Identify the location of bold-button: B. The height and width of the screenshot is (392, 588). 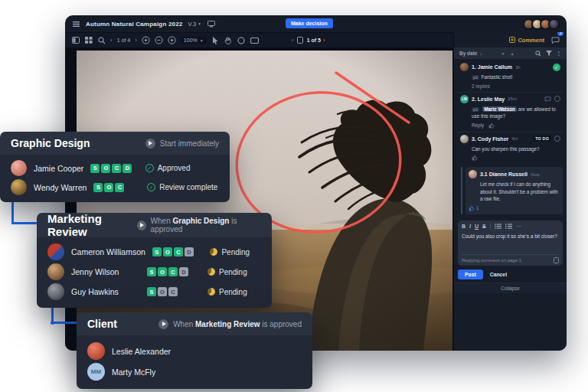
(464, 227).